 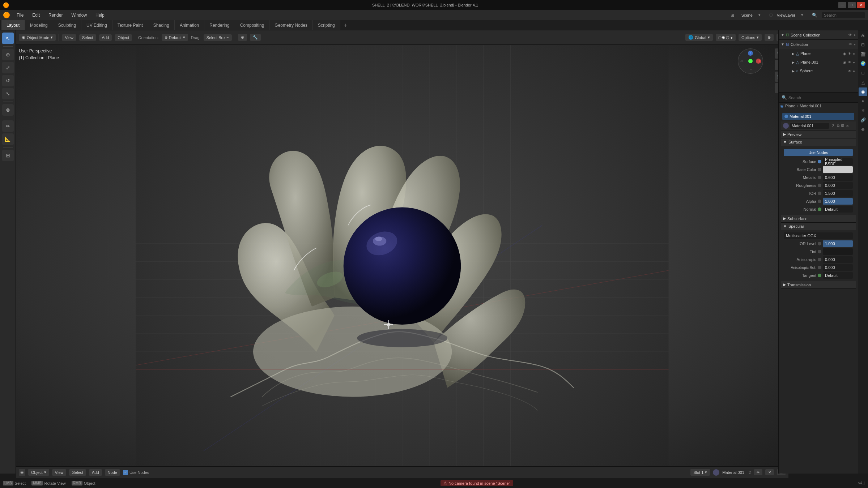 I want to click on sphere-expand: ▶, so click(x=793, y=71).